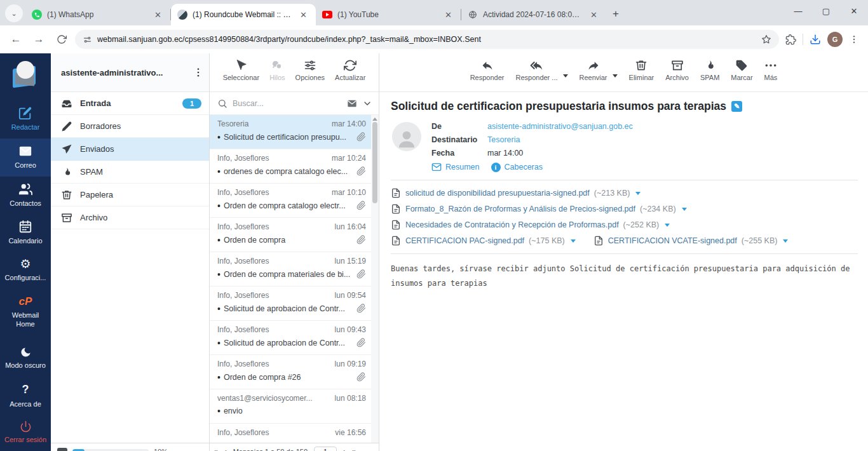 The image size is (868, 451). I want to click on prev-page-button: ‹, so click(226, 449).